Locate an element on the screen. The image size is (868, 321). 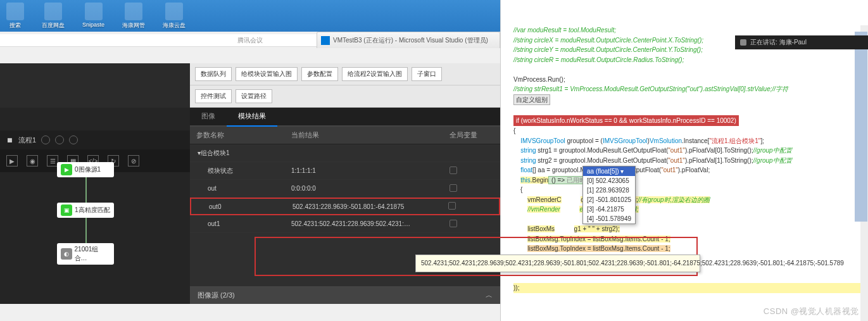
chevron-up-icon: ︿ is located at coordinates (489, 295).